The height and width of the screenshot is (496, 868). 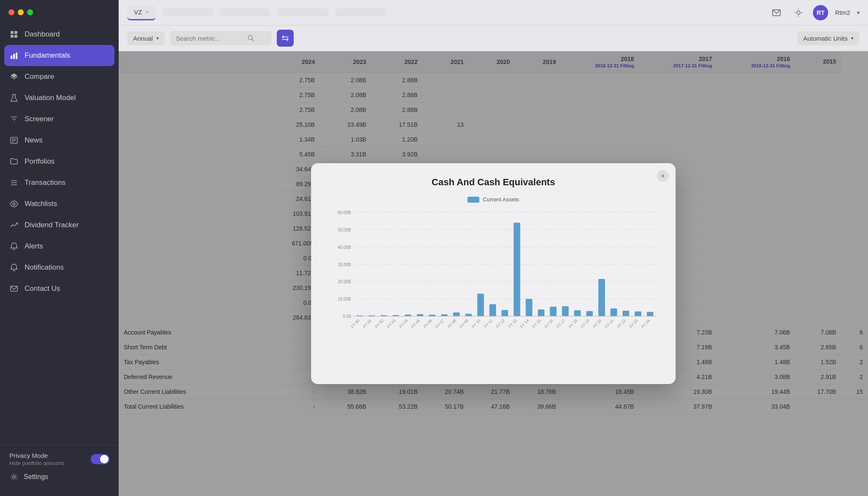 I want to click on annual-label: Annual, so click(x=143, y=38).